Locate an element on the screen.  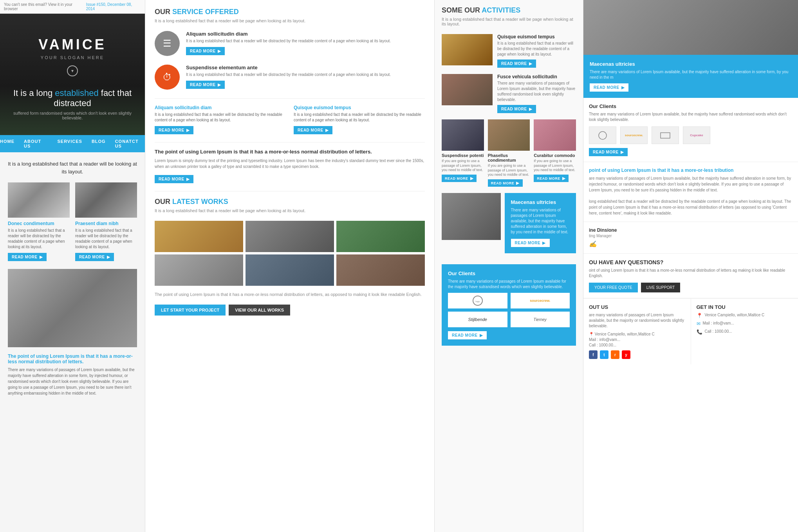
svc-btn-1: READ MORE▶ is located at coordinates (205, 51).